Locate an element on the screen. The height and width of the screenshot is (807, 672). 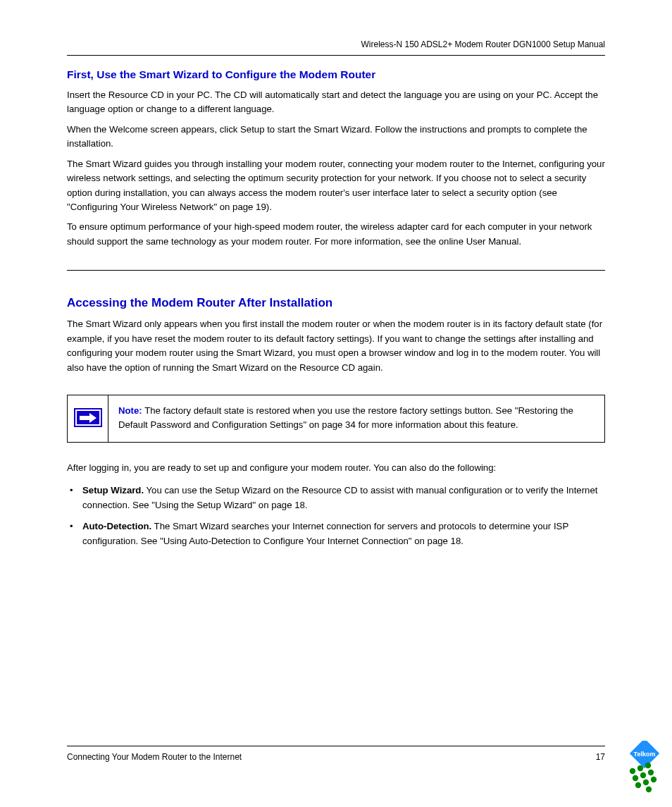
telkom-logo-icon: Telkom is located at coordinates (645, 768).